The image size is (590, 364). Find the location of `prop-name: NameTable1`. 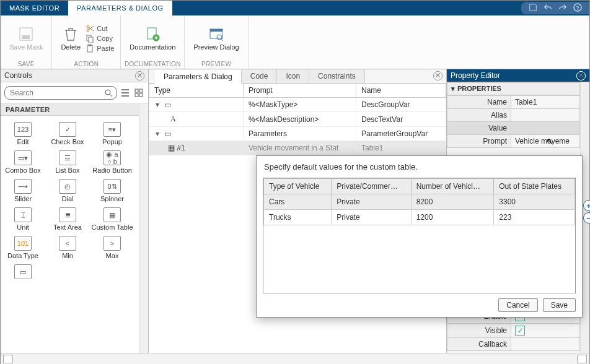

prop-name: NameTable1 is located at coordinates (514, 103).